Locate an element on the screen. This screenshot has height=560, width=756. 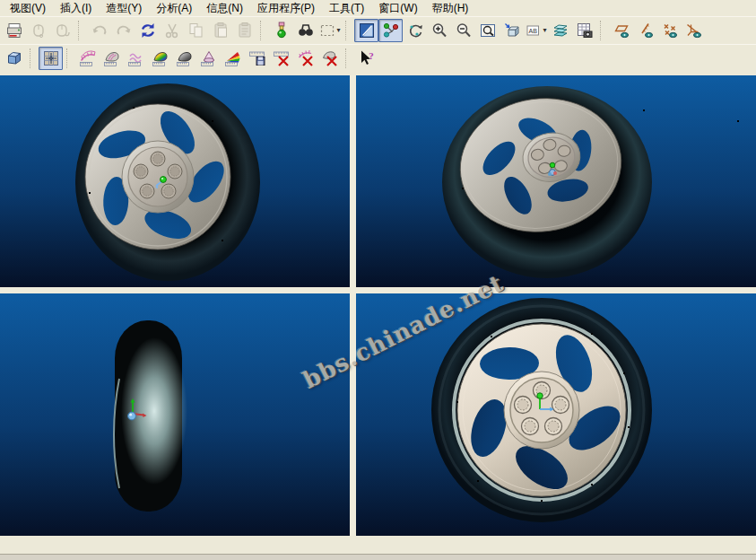
show-surfaces-icon is located at coordinates (621, 31).